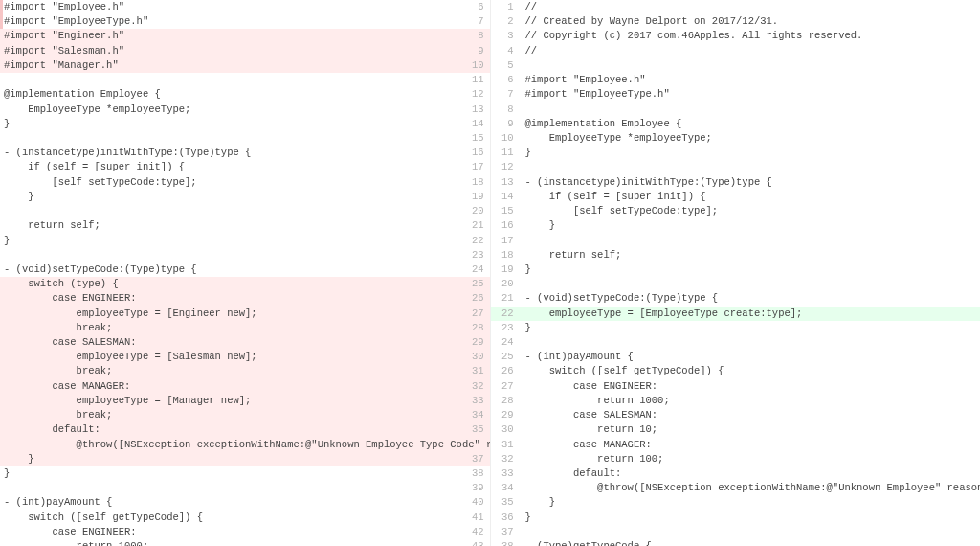  Describe the element at coordinates (736, 65) in the screenshot. I see `right-code-row: 5` at that location.